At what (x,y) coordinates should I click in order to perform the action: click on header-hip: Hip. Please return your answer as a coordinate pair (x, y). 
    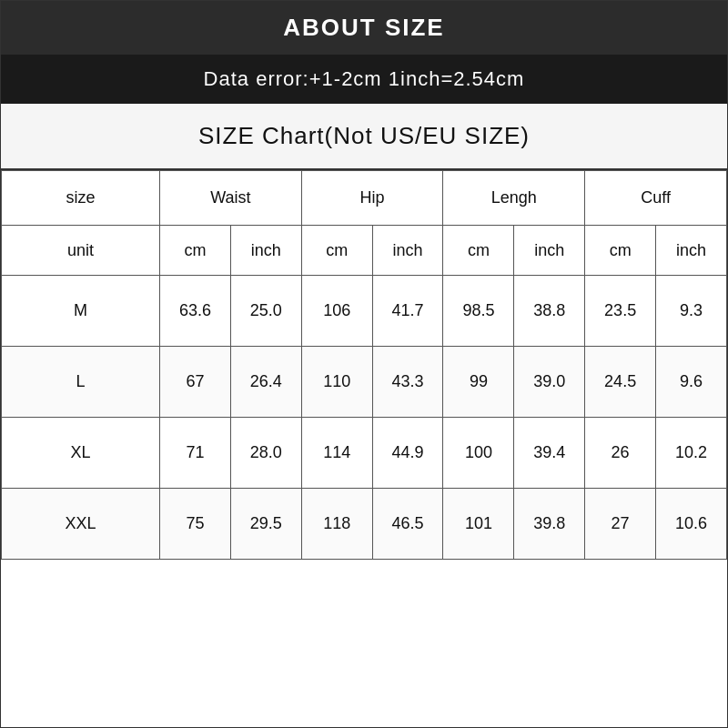
    Looking at the image, I should click on (372, 198).